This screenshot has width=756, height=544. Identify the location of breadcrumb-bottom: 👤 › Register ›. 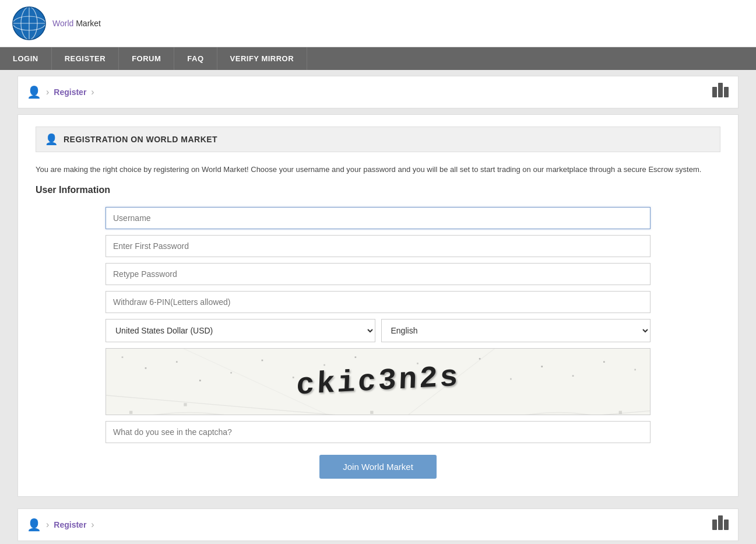
(378, 525).